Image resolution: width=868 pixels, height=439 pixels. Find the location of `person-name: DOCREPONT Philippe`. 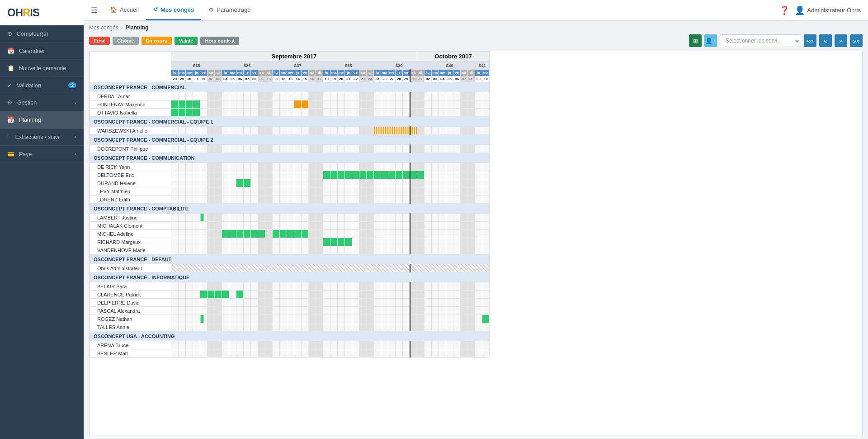

person-name: DOCREPONT Philippe is located at coordinates (131, 149).